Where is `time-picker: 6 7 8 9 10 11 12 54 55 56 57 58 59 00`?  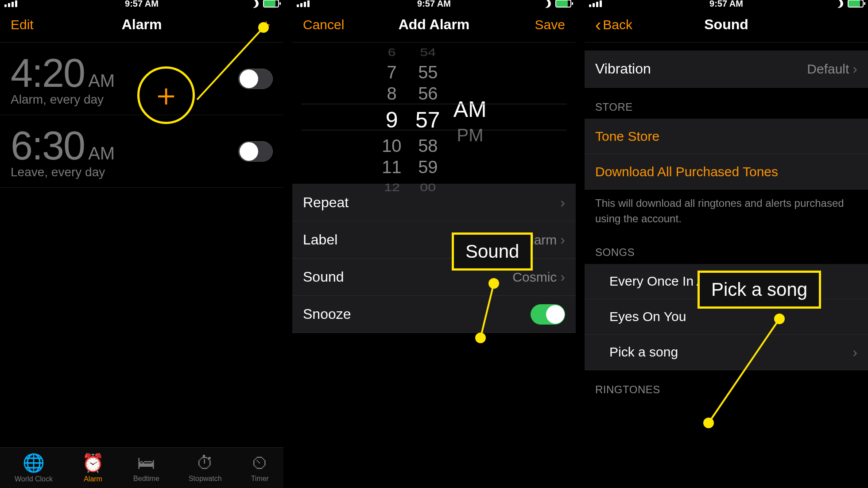
time-picker: 6 7 8 9 10 11 12 54 55 56 57 58 59 00 is located at coordinates (434, 113).